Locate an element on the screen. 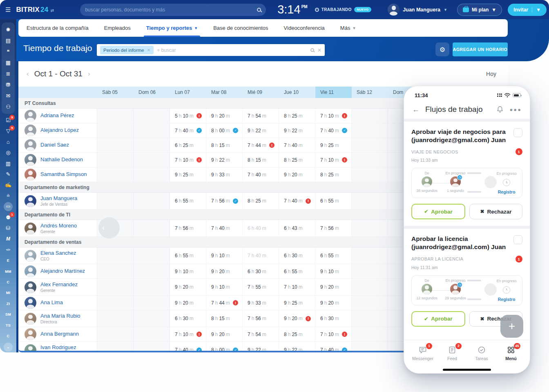 Image resolution: width=549 pixels, height=392 pixels. sidebar-item-e: E is located at coordinates (8, 261).